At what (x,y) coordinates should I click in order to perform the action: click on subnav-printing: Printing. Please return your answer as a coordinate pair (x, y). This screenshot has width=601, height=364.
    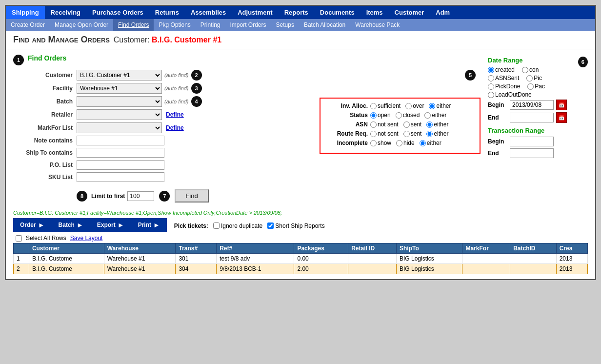
    Looking at the image, I should click on (211, 25).